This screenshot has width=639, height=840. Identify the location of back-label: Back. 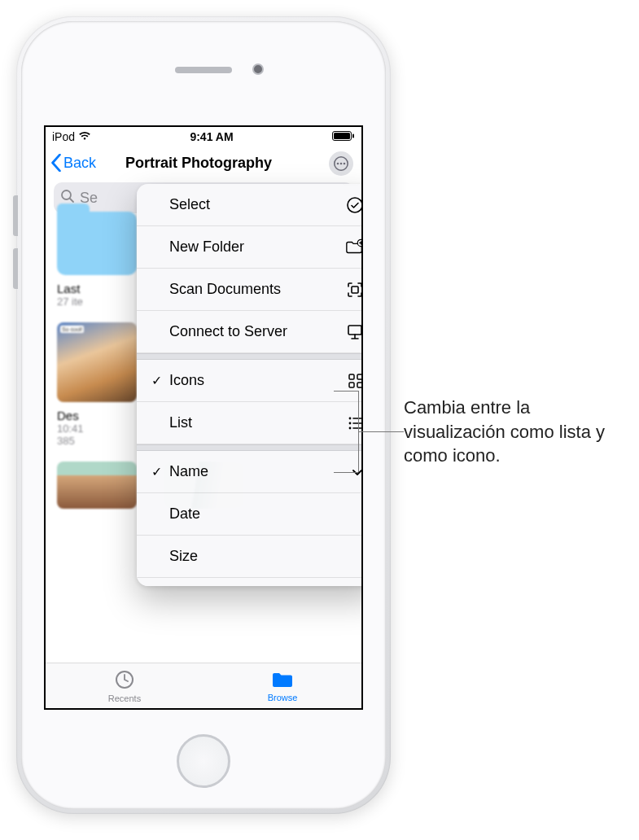
(80, 163).